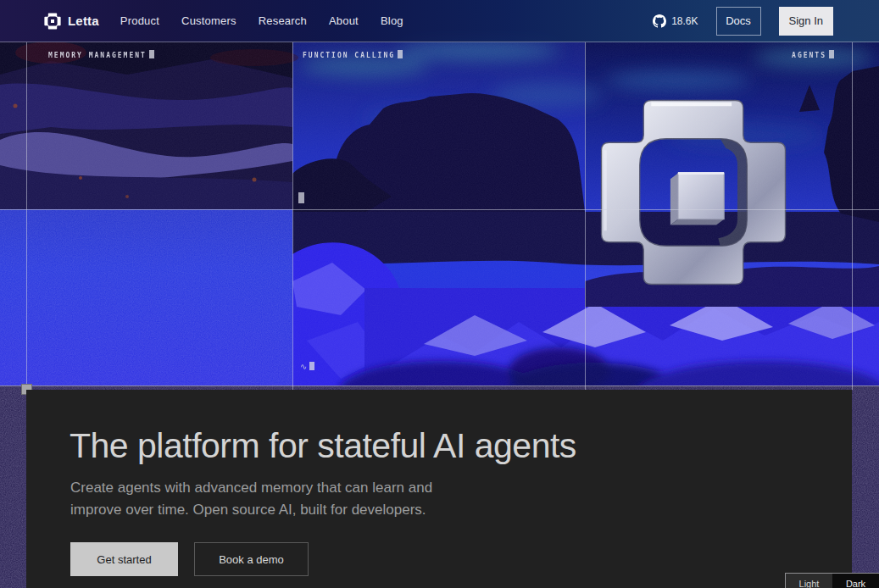 This screenshot has width=879, height=588. What do you see at coordinates (806, 21) in the screenshot?
I see `signin-button: Sign In` at bounding box center [806, 21].